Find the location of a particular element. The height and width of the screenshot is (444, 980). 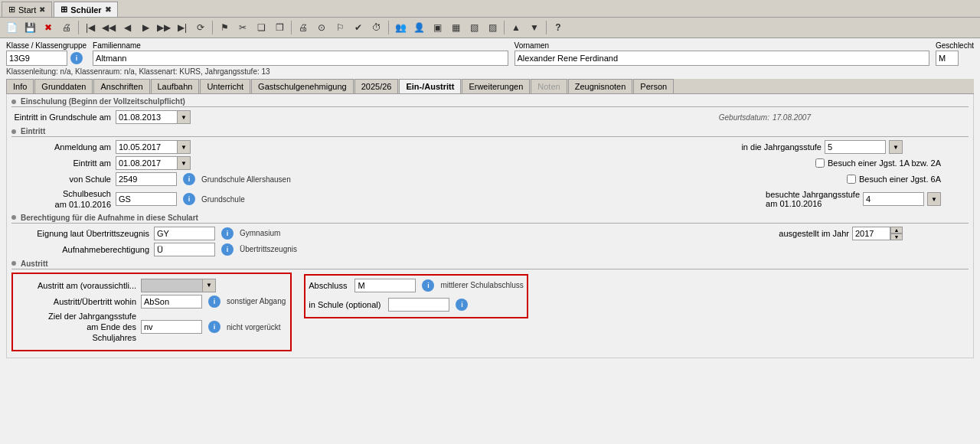

toolbar-group2-btn: 👤 is located at coordinates (419, 28).